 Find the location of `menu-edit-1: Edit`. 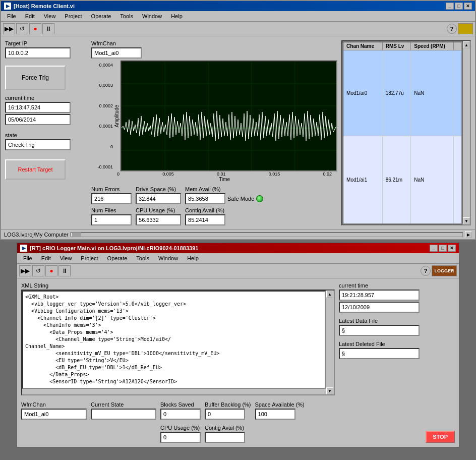

menu-edit-1: Edit is located at coordinates (30, 16).